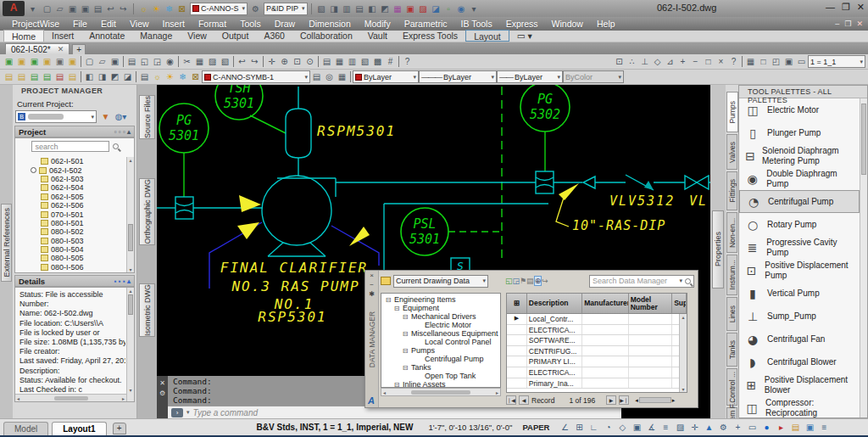 This screenshot has height=437, width=868. Describe the element at coordinates (737, 428) in the screenshot. I see `status-toggle-icon: +` at that location.